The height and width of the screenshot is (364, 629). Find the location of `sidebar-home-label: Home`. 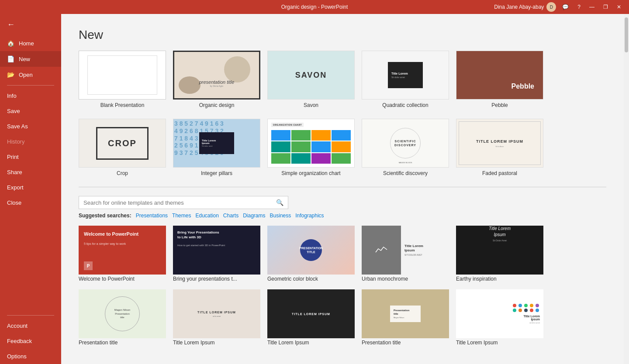

sidebar-home-label: Home is located at coordinates (26, 44).